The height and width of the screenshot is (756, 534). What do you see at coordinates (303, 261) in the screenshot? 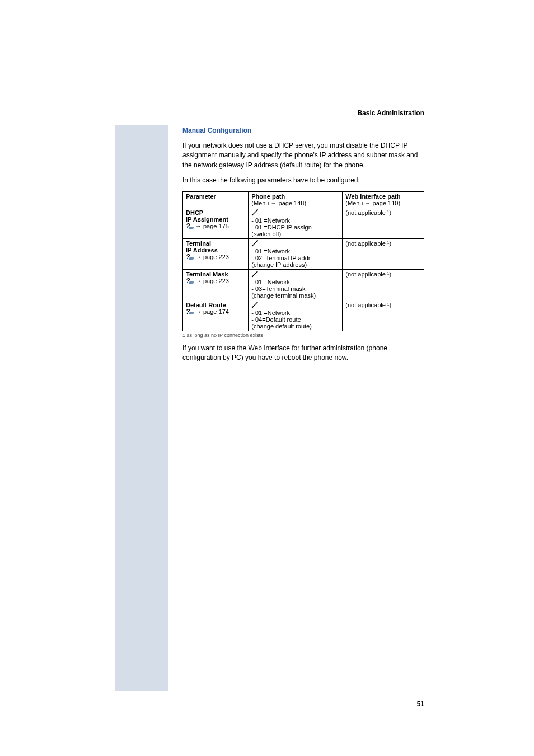
I see `parameter-table: Parameter Phone path (Menu → page 148) W…` at bounding box center [303, 261].